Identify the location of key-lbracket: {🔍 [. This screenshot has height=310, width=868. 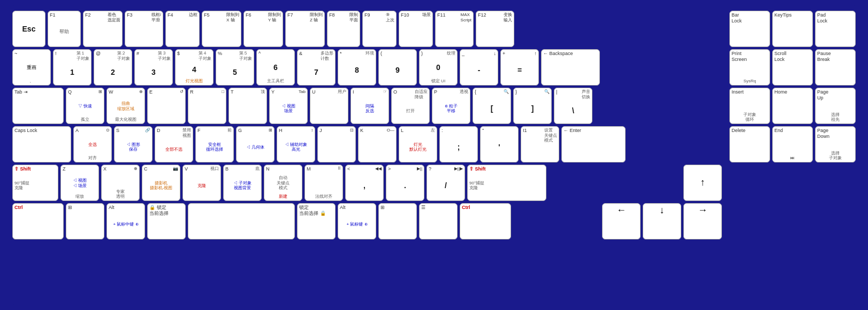
(492, 106).